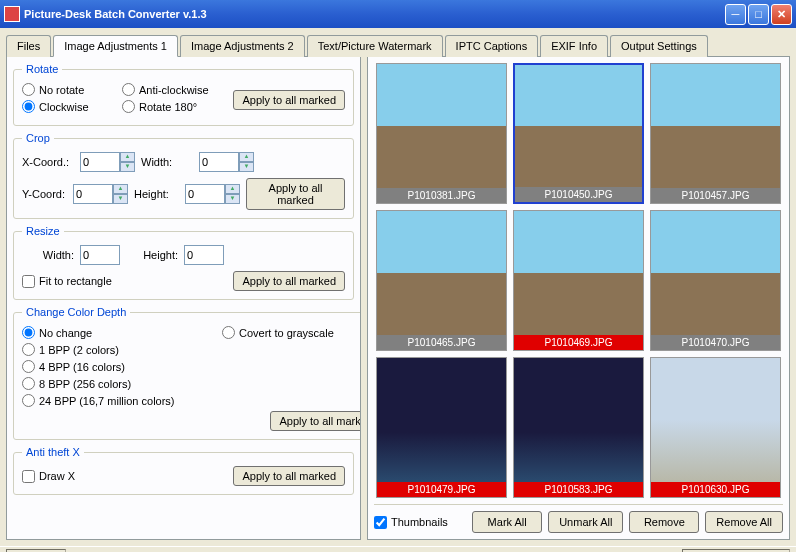 Image resolution: width=796 pixels, height=552 pixels. Describe the element at coordinates (167, 162) in the screenshot. I see `crop-w-label: Width:` at that location.